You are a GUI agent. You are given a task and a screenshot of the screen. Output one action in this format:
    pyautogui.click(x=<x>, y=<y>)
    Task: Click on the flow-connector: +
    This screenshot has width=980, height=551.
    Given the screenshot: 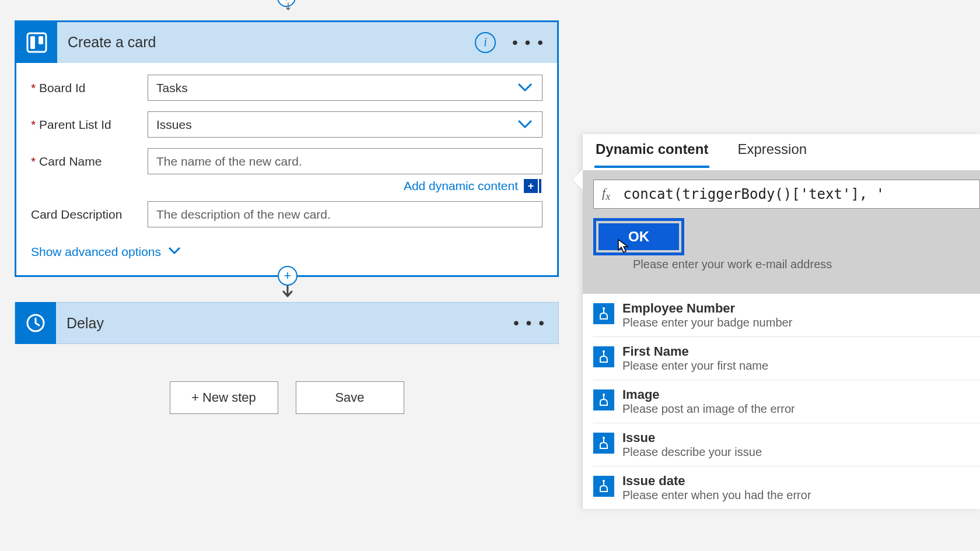 What is the action you would take?
    pyautogui.click(x=288, y=285)
    